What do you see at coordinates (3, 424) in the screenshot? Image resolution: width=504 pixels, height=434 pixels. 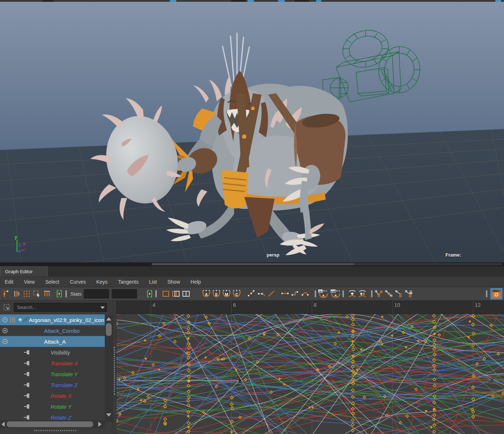 I see `scroll-left-button` at bounding box center [3, 424].